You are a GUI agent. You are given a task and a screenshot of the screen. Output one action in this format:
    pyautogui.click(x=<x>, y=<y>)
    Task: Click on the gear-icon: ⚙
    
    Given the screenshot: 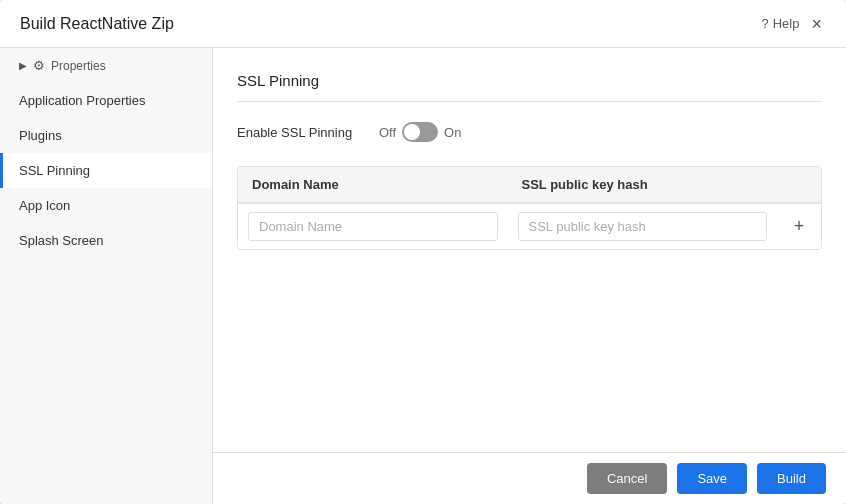 What is the action you would take?
    pyautogui.click(x=39, y=66)
    